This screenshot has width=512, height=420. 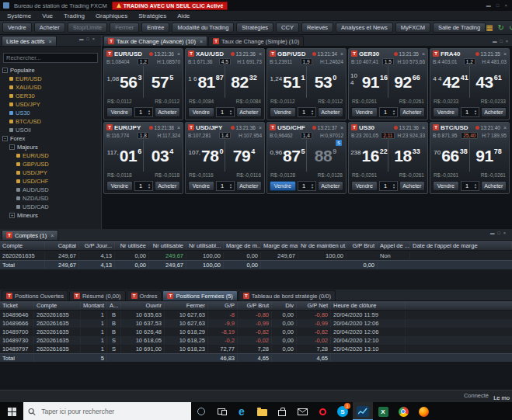 I want to click on sell-price: 4 44241, so click(x=451, y=82).